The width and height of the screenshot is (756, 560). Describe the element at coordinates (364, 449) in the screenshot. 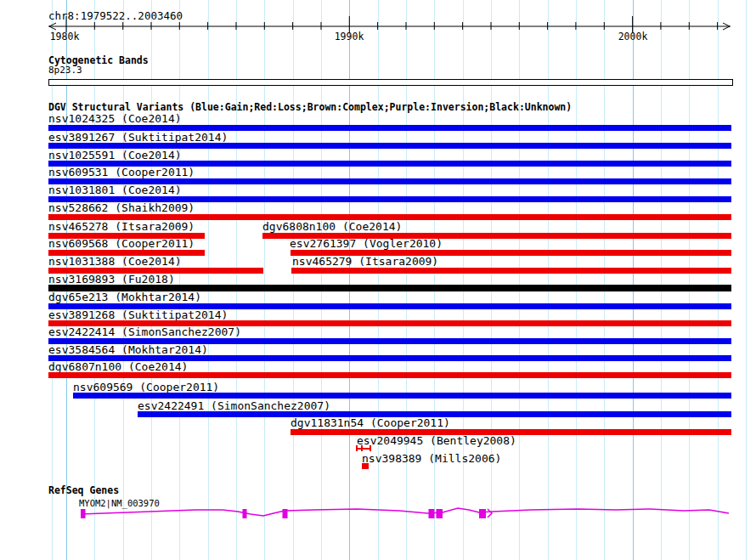

I see `interval-line` at that location.